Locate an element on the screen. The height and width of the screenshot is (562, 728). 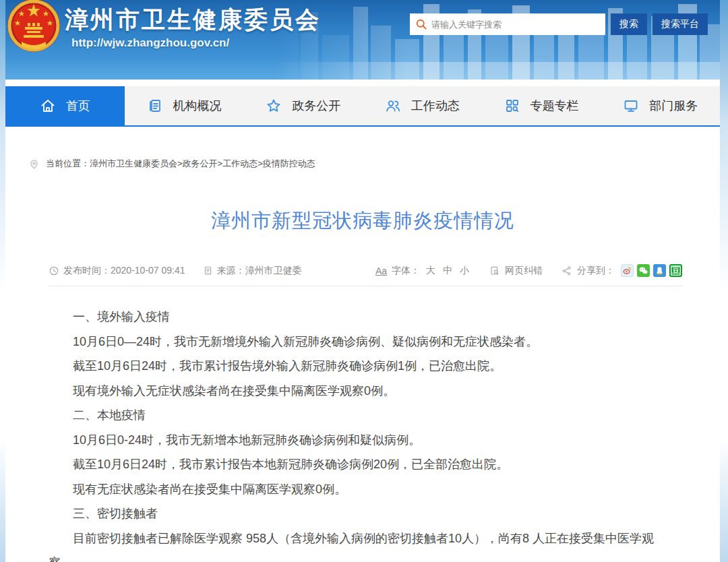
paragraph: 截至10月6日24时，我市累计报告境外输入新冠肺炎确诊病例1例，已治愈出院。 is located at coordinates (363, 367).